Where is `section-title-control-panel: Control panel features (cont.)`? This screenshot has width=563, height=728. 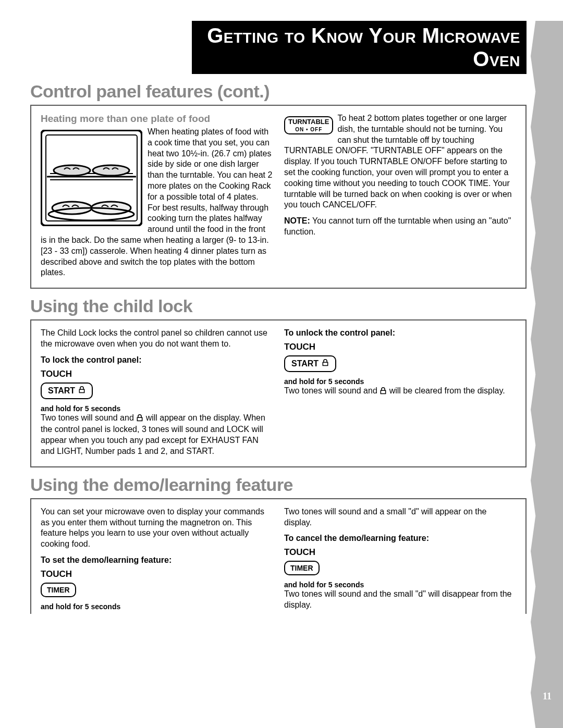 section-title-control-panel: Control panel features (cont.) is located at coordinates (278, 92).